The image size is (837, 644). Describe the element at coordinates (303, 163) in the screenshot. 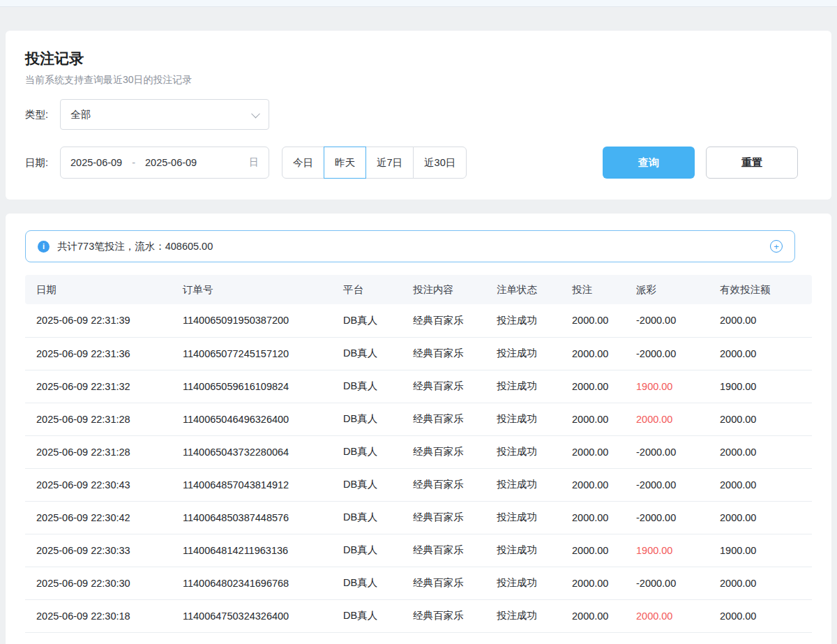

I see `quick-range-today: 今日` at that location.